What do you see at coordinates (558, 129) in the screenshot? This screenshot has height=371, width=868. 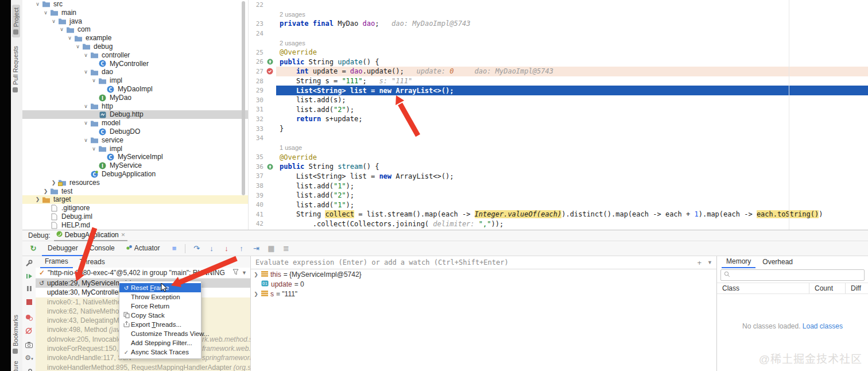 I see `code-line-33: 33}` at bounding box center [558, 129].